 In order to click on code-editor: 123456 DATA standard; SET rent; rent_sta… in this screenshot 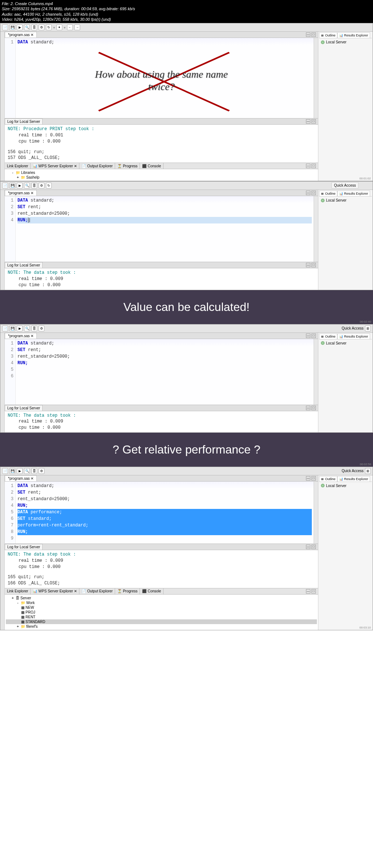, I will do `click(161, 372)`.